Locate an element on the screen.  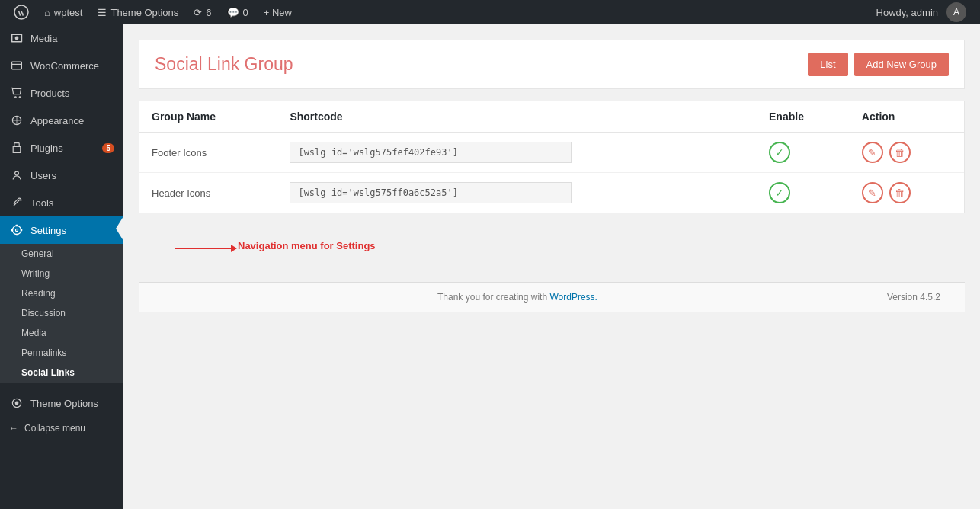
annotation-area: Navigation menu for Settings is located at coordinates (552, 251).